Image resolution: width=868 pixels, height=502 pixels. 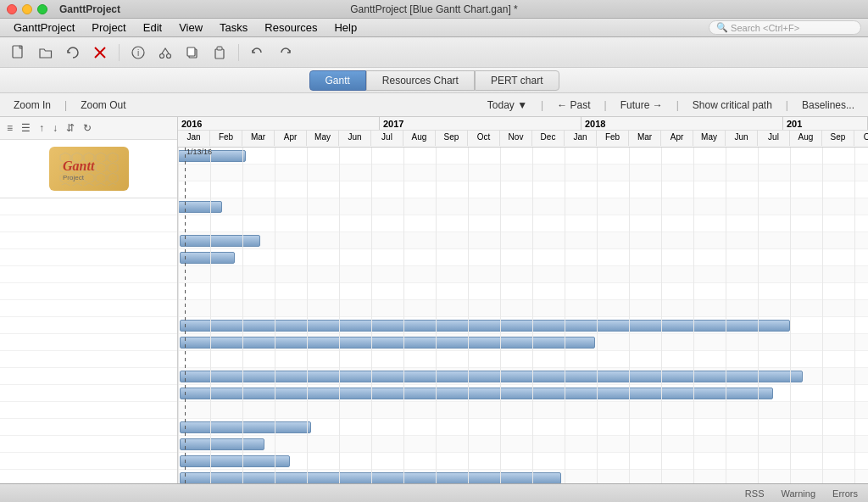 What do you see at coordinates (258, 53) in the screenshot?
I see `undo-button` at bounding box center [258, 53].